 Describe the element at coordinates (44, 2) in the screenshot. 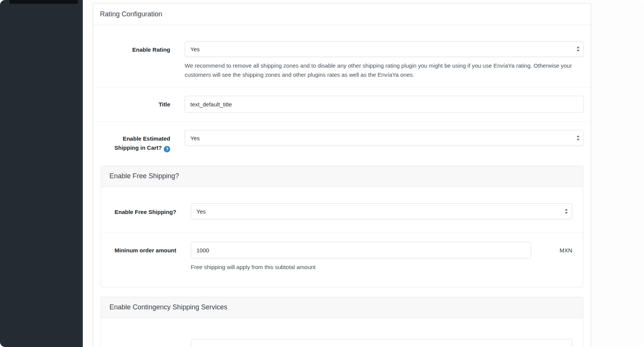

I see `sidebar-top-strip` at that location.